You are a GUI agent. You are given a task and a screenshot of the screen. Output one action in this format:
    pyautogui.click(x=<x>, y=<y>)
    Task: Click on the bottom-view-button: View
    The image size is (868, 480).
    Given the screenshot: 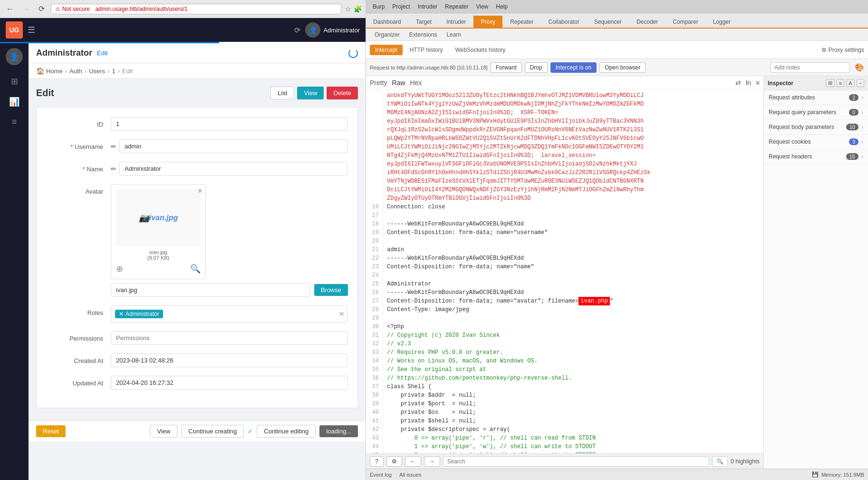 What is the action you would take?
    pyautogui.click(x=164, y=431)
    